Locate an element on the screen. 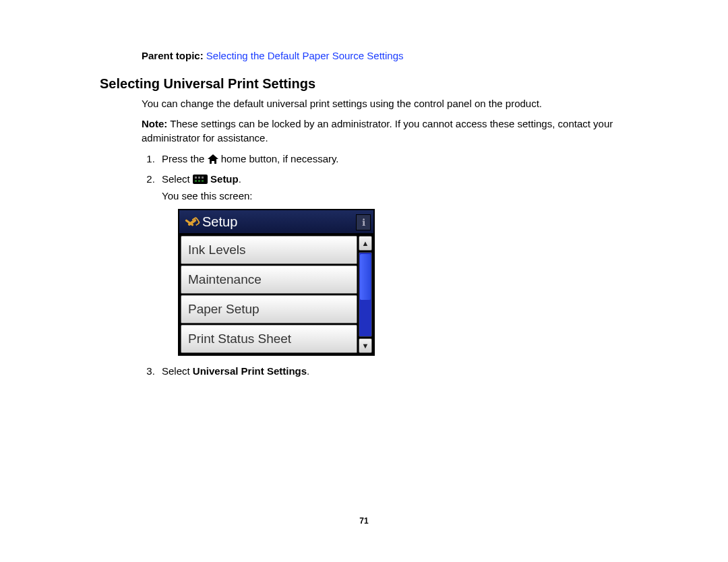 This screenshot has height=562, width=728. lcd-item-maintenance: Maintenance is located at coordinates (269, 280).